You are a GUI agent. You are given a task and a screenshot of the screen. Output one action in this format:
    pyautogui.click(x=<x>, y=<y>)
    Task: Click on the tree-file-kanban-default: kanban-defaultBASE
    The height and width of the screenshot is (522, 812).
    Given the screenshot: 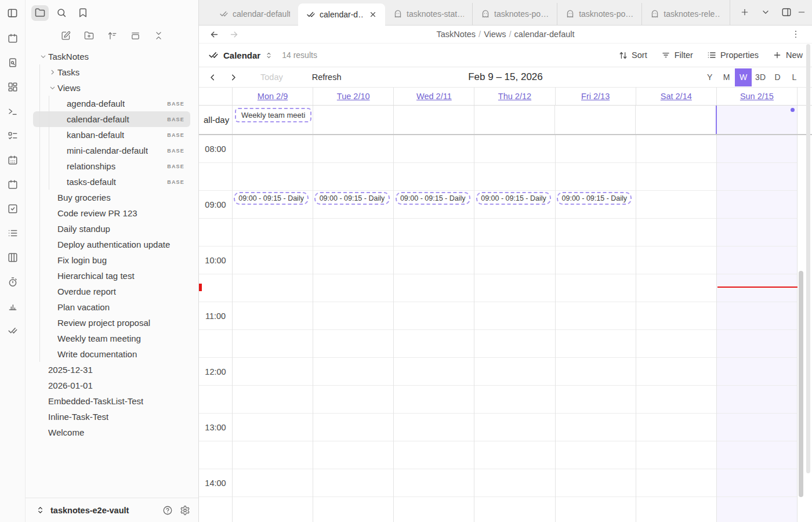 What is the action you would take?
    pyautogui.click(x=111, y=135)
    